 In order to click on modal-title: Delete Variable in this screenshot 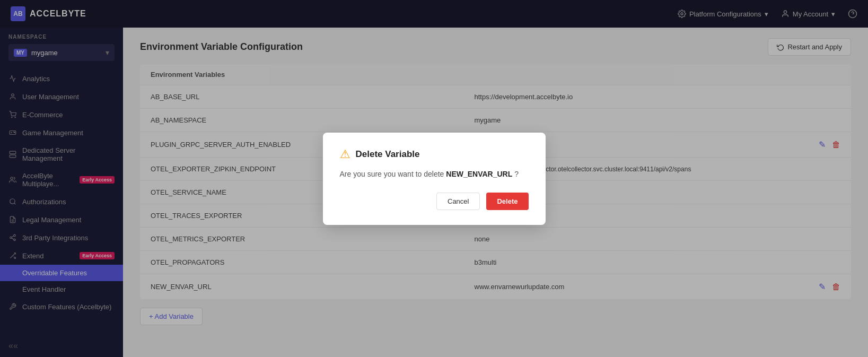, I will do `click(388, 154)`.